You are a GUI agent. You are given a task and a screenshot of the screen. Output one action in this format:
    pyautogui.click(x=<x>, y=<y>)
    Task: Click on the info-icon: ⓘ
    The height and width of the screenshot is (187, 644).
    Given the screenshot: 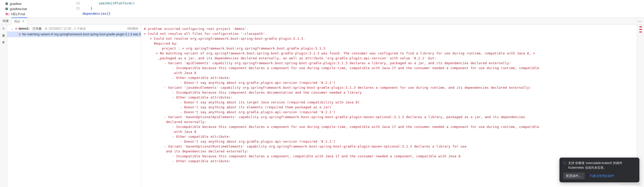 What is the action you would take?
    pyautogui.click(x=565, y=165)
    